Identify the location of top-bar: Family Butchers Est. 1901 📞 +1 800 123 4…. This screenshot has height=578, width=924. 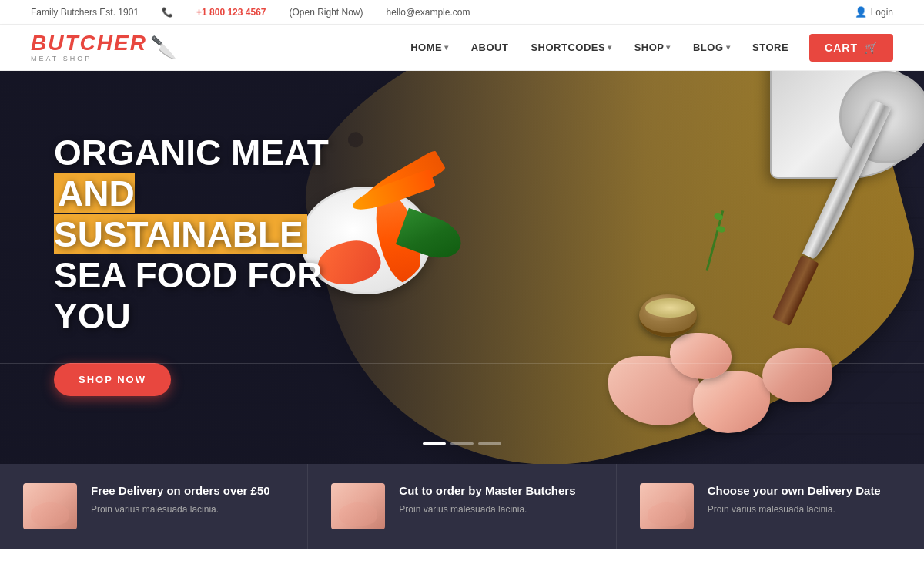
(462, 12).